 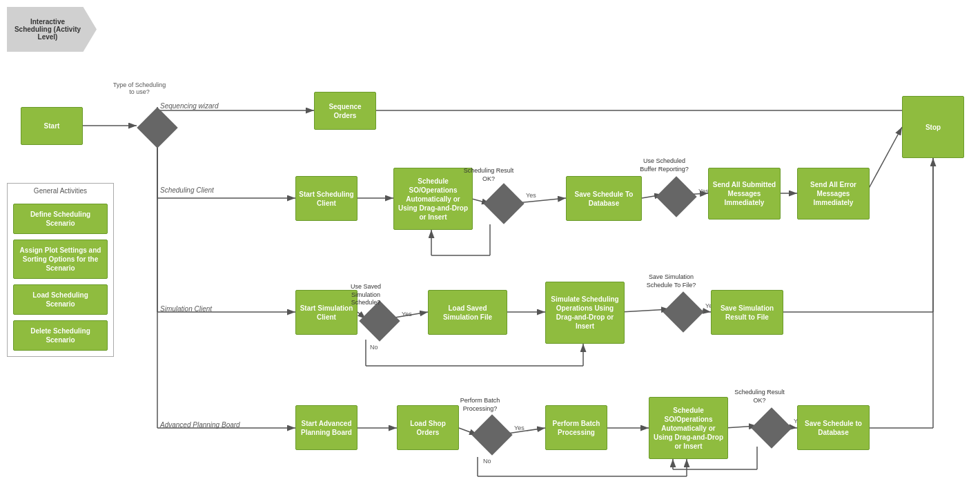 What do you see at coordinates (834, 428) in the screenshot?
I see `save-schedule-db2-box: Save Schedule to Database` at bounding box center [834, 428].